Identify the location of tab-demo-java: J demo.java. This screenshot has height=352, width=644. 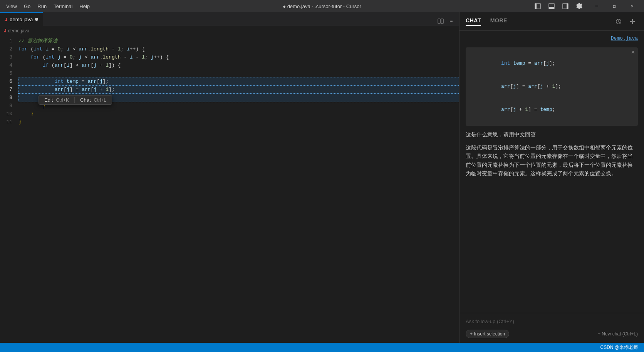
(22, 19).